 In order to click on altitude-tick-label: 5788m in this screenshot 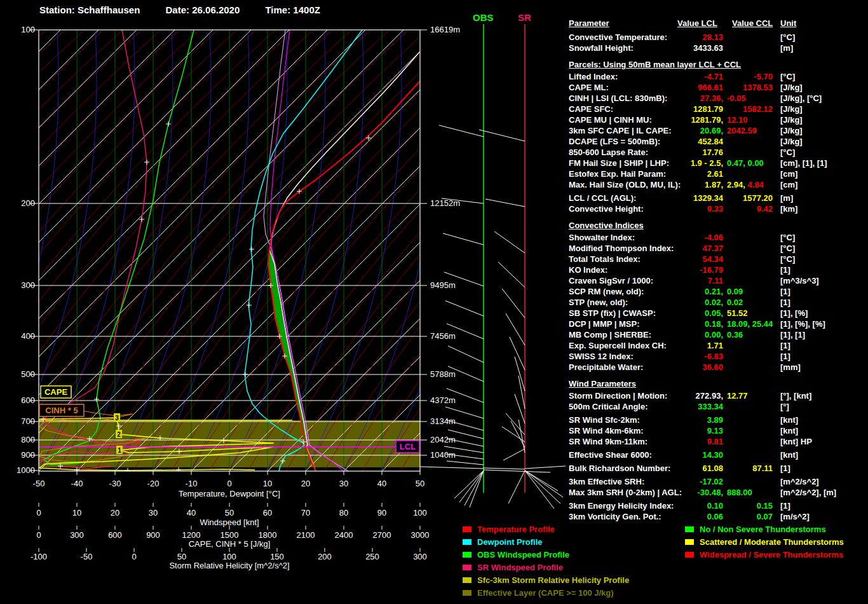, I will do `click(443, 374)`.